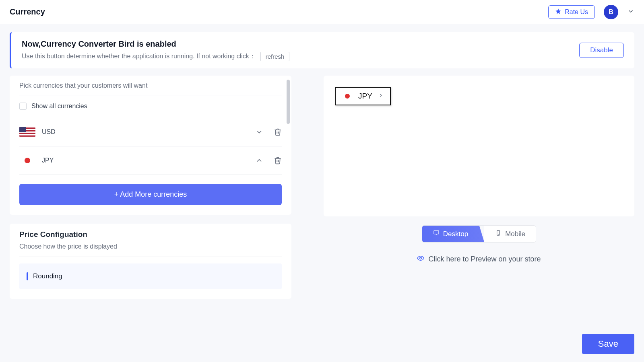 The height and width of the screenshot is (362, 644). What do you see at coordinates (47, 160) in the screenshot?
I see `currency-code: JPY` at bounding box center [47, 160].